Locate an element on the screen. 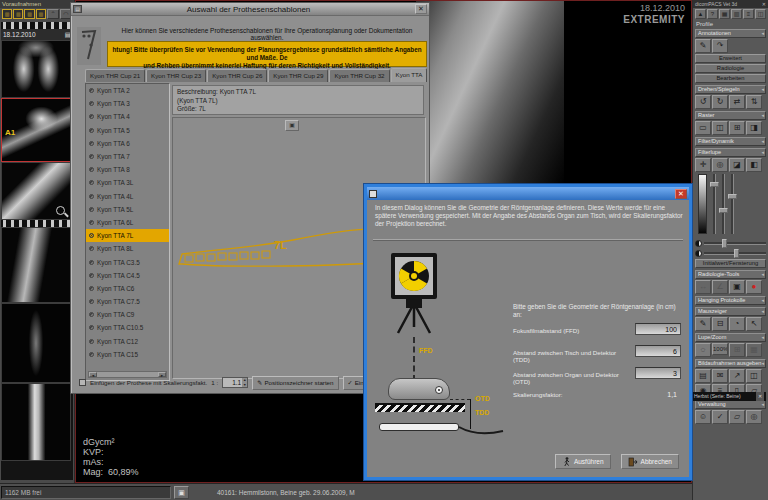 Image resolution: width=768 pixels, height=500 pixels. tab-kyon-thr-cup-26: Kyon THR Cup 26 is located at coordinates (237, 76).